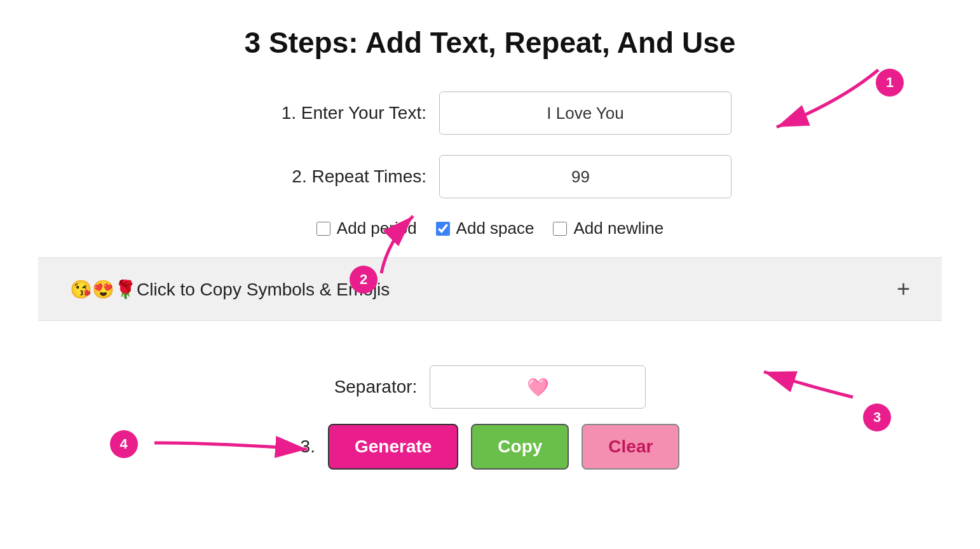 The image size is (980, 549). What do you see at coordinates (618, 229) in the screenshot?
I see `add-newline-label: Add newline` at bounding box center [618, 229].